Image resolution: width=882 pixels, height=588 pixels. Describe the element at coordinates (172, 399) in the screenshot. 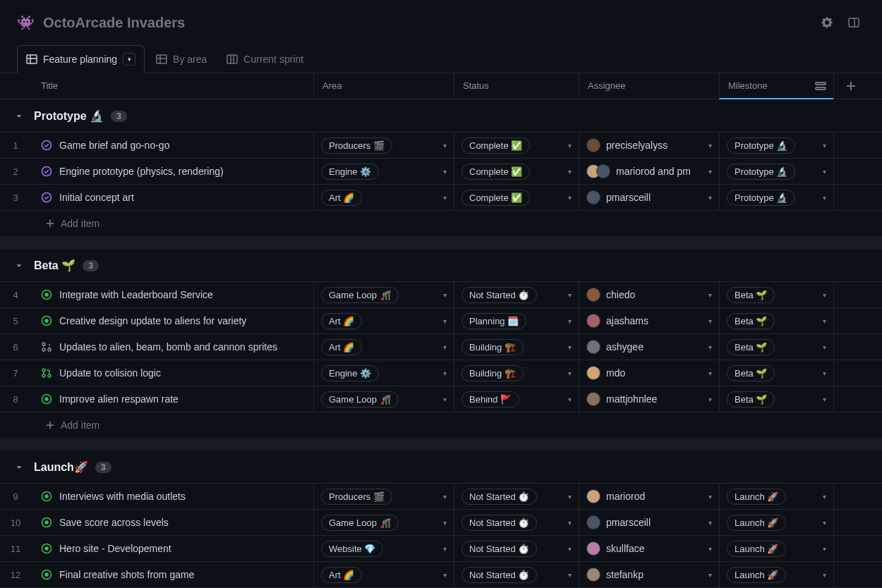

I see `row-title-cell: Improve alien respawn rate` at that location.